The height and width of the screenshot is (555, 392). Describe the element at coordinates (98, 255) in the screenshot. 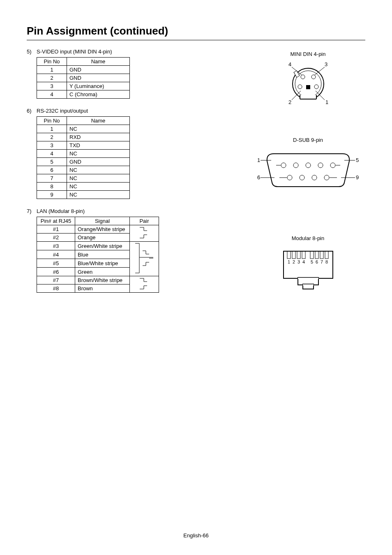

I see `table-lan: Pin# at RJ45 Signal Pair #1 Orange/White…` at that location.